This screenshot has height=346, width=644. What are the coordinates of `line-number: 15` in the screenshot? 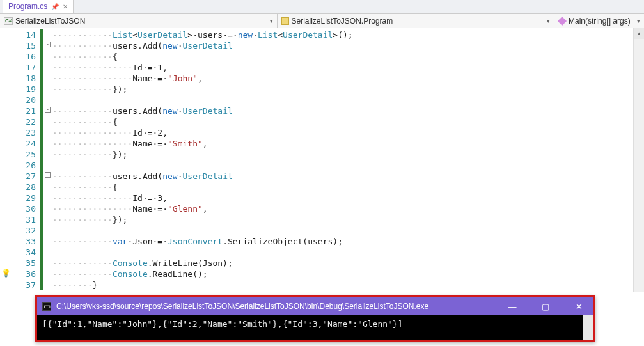 It's located at (24, 46).